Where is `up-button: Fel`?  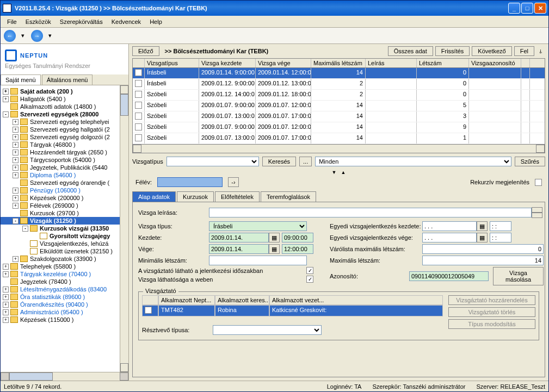
up-button: Fel is located at coordinates (525, 51).